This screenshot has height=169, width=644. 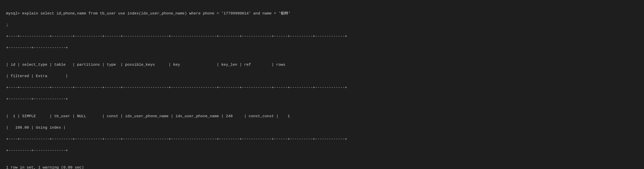 I want to click on query-line-1: mysql> explain select id,phone,name from…, so click(x=322, y=14).